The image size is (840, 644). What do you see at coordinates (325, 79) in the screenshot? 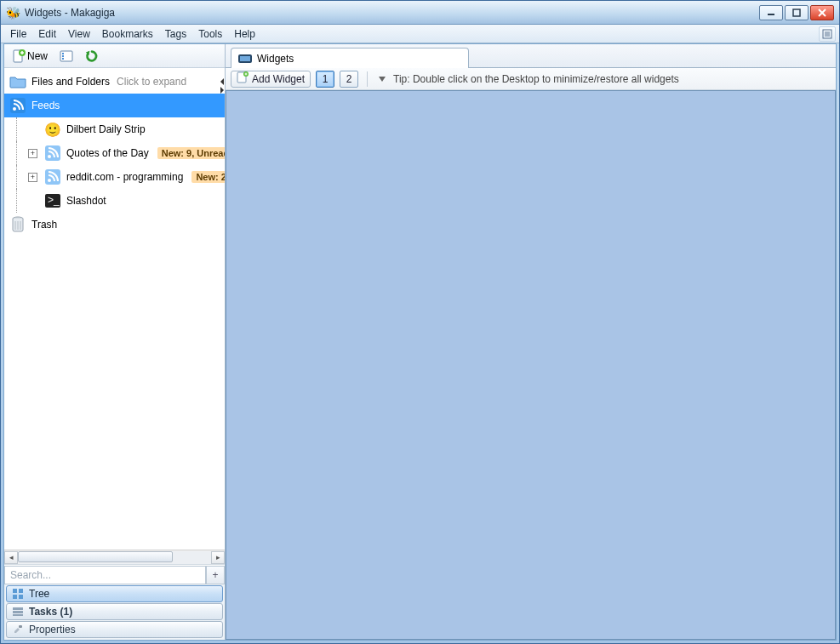
I see `desktop-page-1: 1` at bounding box center [325, 79].